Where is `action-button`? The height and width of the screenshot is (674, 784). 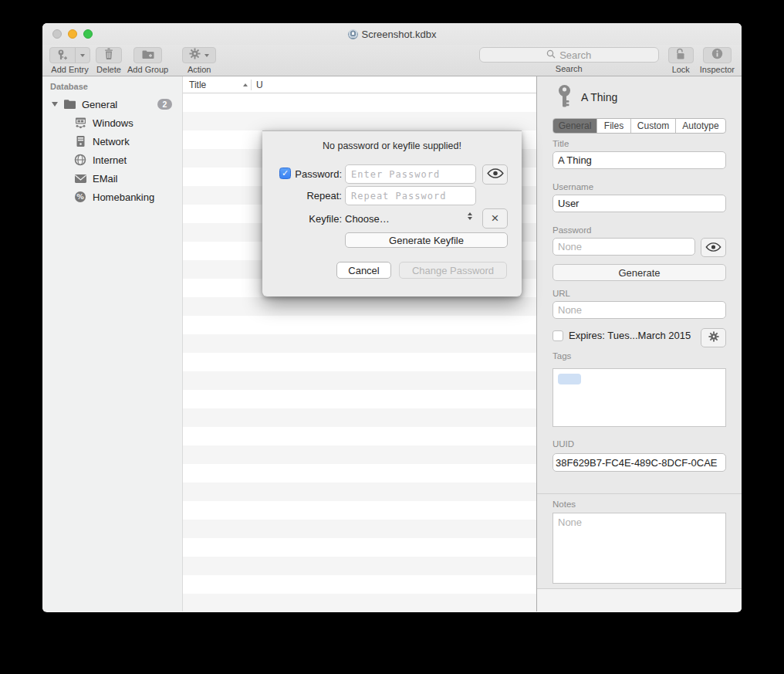 action-button is located at coordinates (199, 56).